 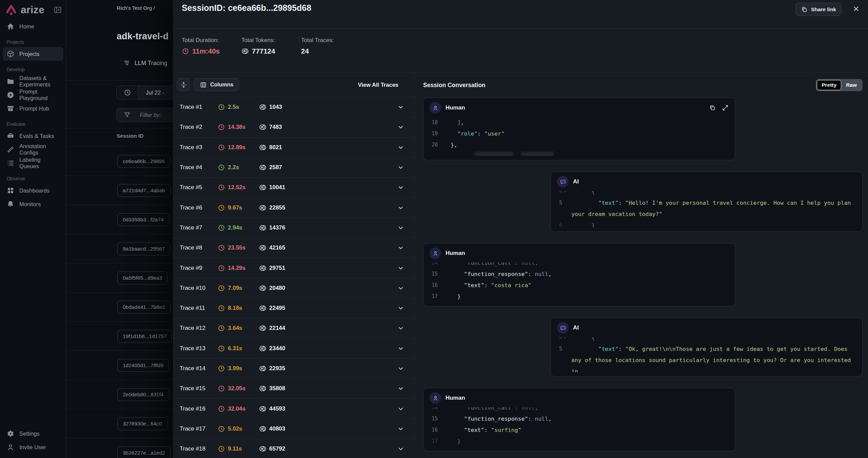 I want to click on trace-duration-value: 32.04s, so click(x=237, y=409).